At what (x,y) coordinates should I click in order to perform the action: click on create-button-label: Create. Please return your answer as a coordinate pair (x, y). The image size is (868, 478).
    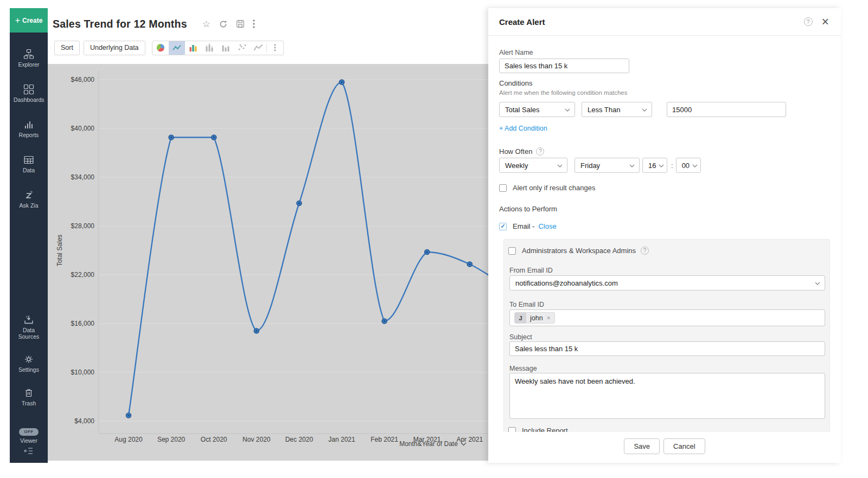
    Looking at the image, I should click on (33, 21).